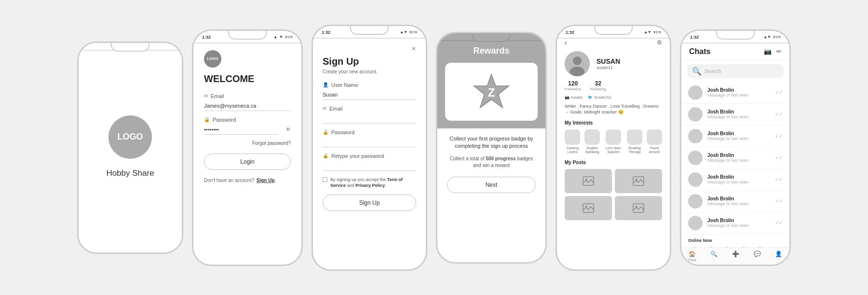  I want to click on chat-item-2: Josh Brolin Message or last seen ✓✓, so click(735, 115).